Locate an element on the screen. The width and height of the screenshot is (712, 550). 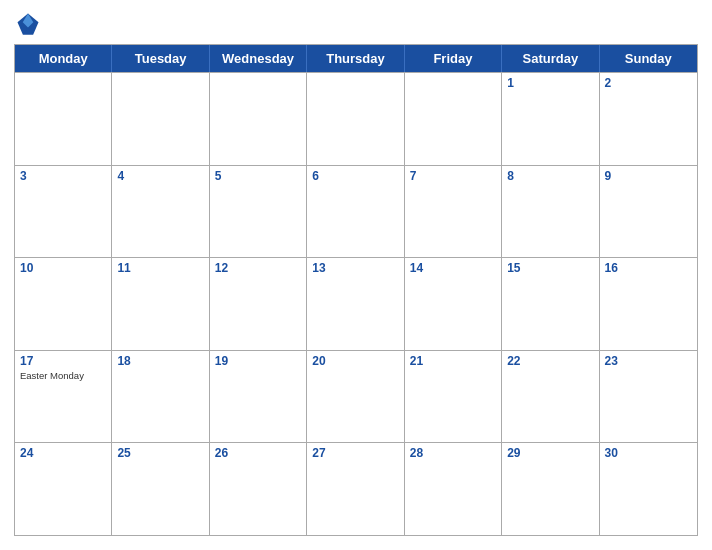
calendar-cell: 9 is located at coordinates (648, 212).